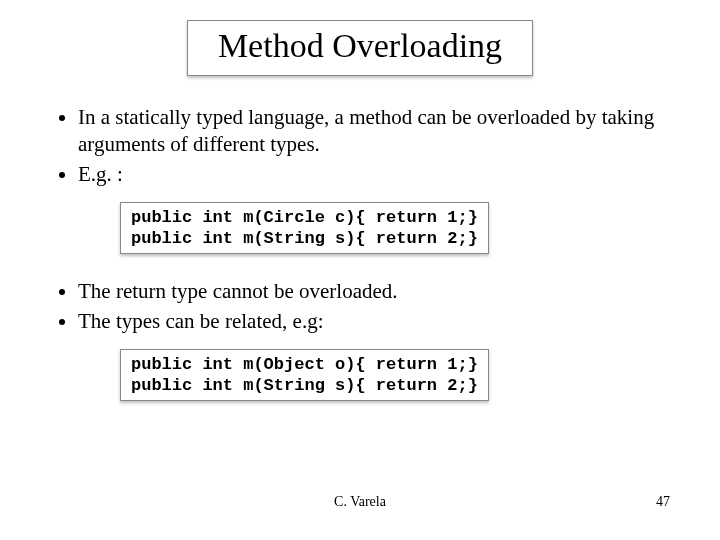 This screenshot has width=720, height=540. Describe the element at coordinates (304, 228) in the screenshot. I see `code-block-1: public int m(Circle c){ return 1;} publi…` at that location.